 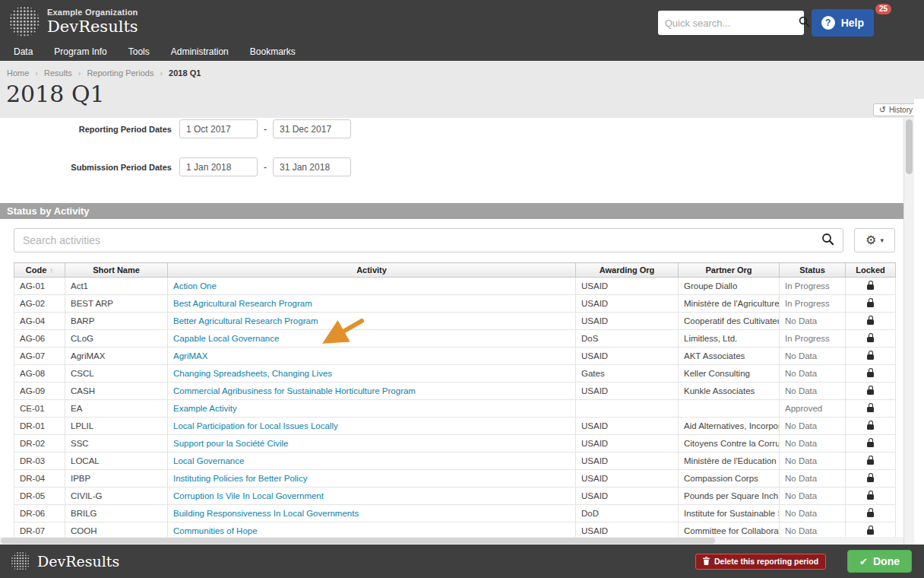 I want to click on activity-link: Example Activity, so click(x=205, y=408).